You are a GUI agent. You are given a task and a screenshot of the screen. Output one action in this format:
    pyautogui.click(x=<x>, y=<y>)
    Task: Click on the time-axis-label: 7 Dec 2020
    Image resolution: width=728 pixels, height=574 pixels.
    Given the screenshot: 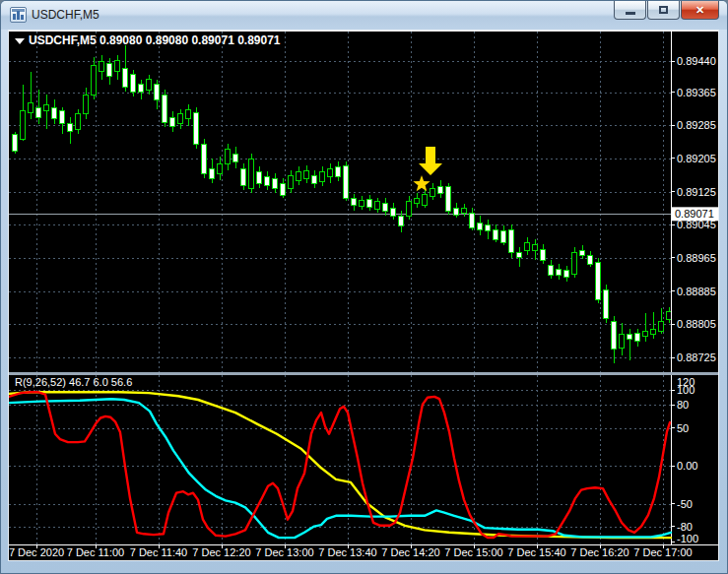 What is the action you would take?
    pyautogui.click(x=36, y=552)
    